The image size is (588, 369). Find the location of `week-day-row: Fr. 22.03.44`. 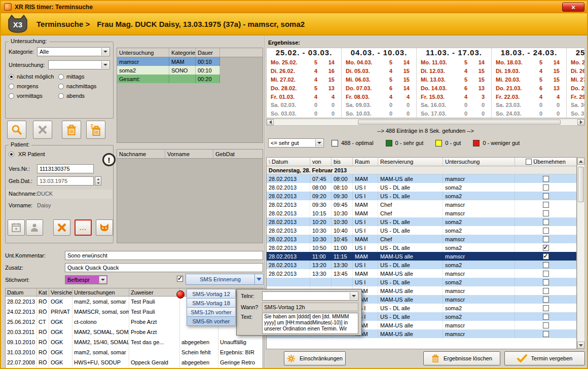

week-day-row: Fr. 22.03.44 is located at coordinates (529, 96).